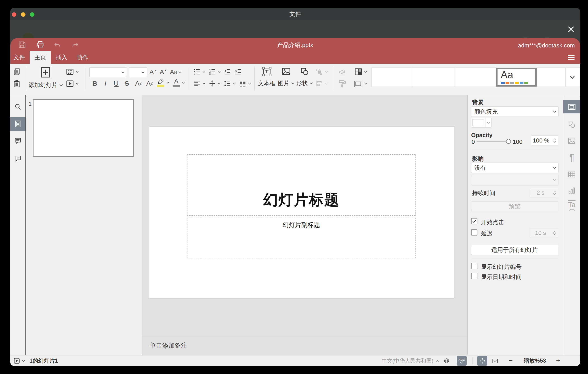 This screenshot has width=588, height=374. I want to click on arrange-shape-button, so click(319, 72).